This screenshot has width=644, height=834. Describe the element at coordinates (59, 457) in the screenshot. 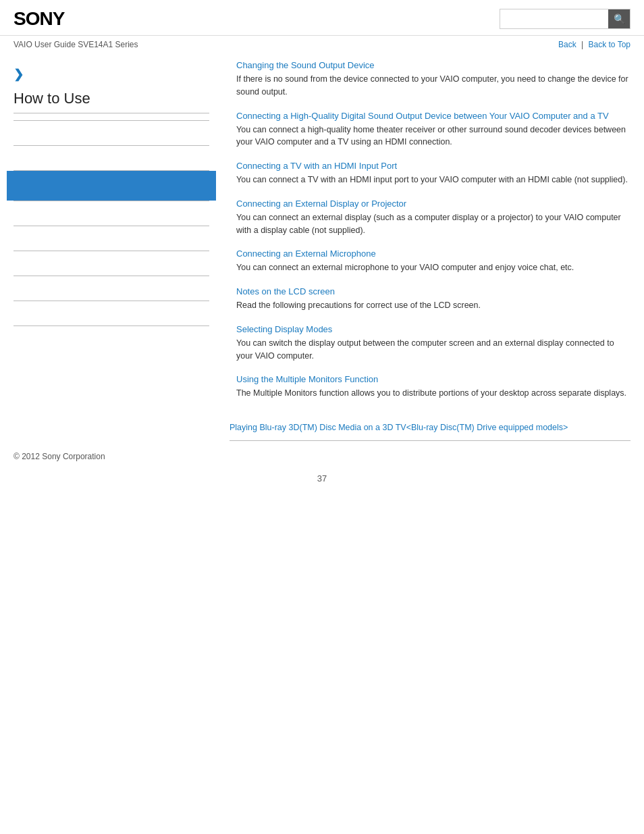

I see `copyright: © 2012 Sony Corporation` at that location.